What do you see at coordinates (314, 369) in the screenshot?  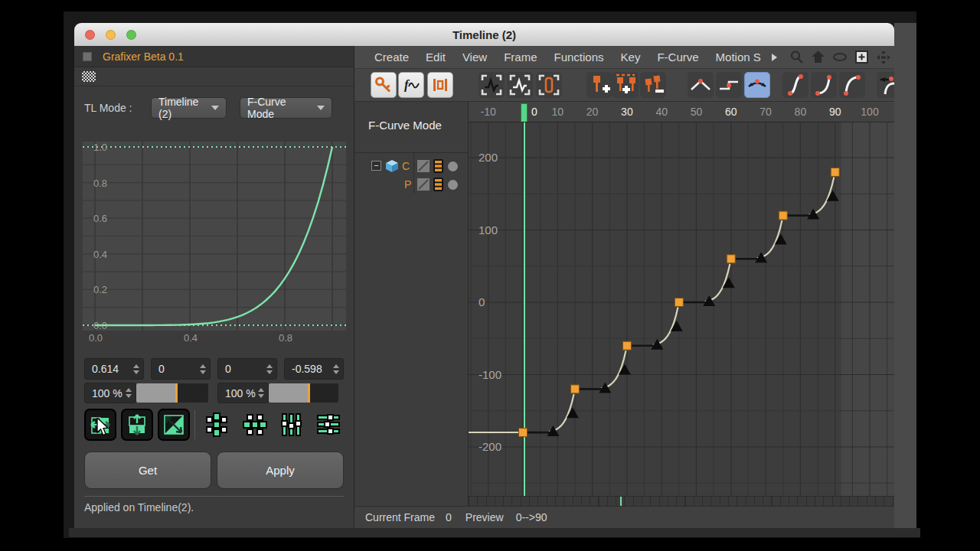 I see `param-field-4: -0.598` at bounding box center [314, 369].